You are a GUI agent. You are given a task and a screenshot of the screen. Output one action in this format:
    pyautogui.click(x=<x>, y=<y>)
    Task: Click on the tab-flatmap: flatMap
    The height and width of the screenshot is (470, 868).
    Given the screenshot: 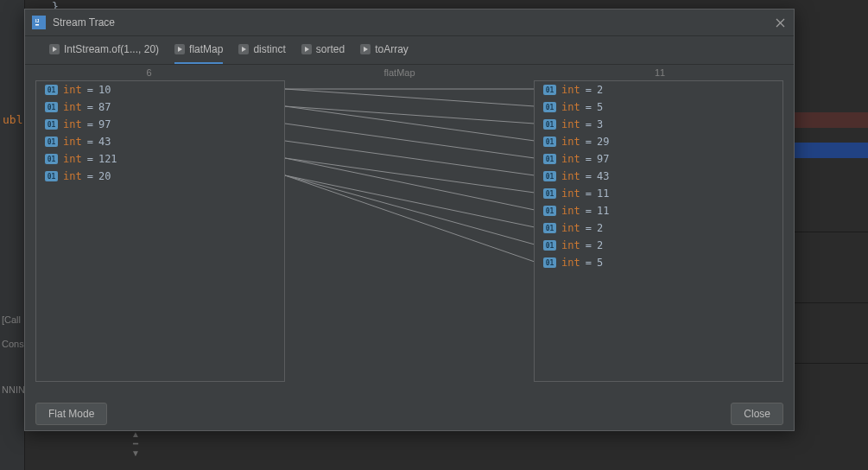 What is the action you would take?
    pyautogui.click(x=199, y=50)
    